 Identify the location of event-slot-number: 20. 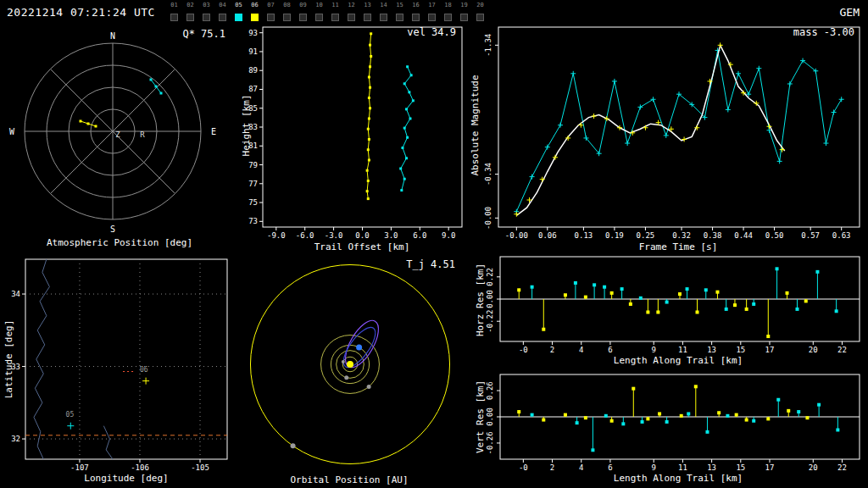
(480, 5).